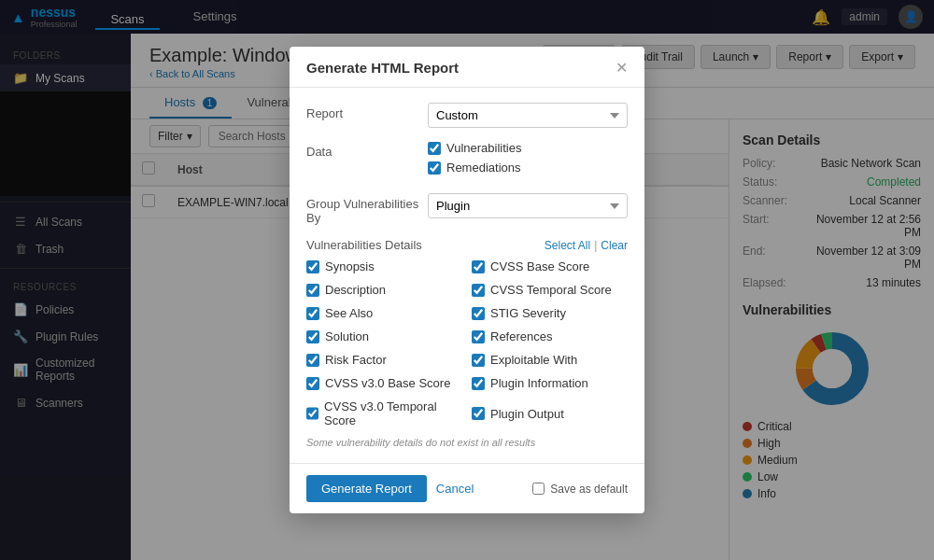 This screenshot has height=560, width=934. I want to click on synopsis-row: Synopsis, so click(385, 267).